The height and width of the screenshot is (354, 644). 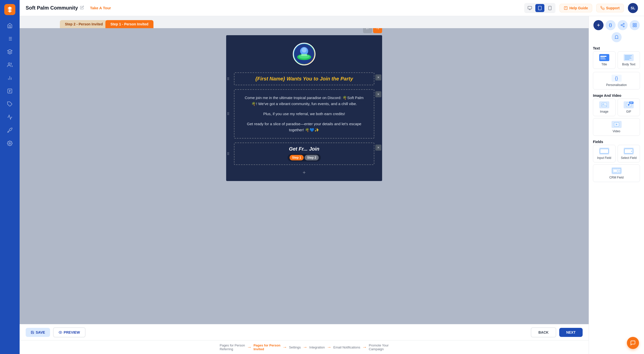 I want to click on workflow-item-2: Settings, so click(x=295, y=347).